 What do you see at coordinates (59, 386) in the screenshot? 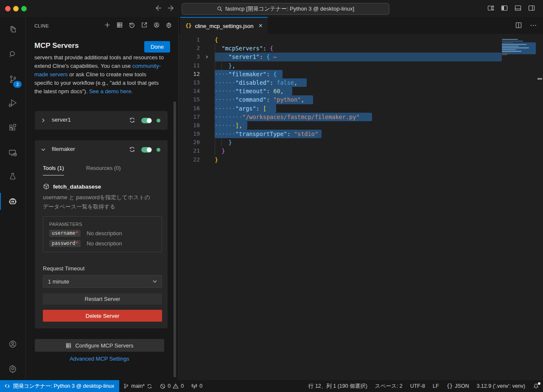
I see `remote-indicator: 開発コンテナー: Python 3 @ desktop-linux` at bounding box center [59, 386].